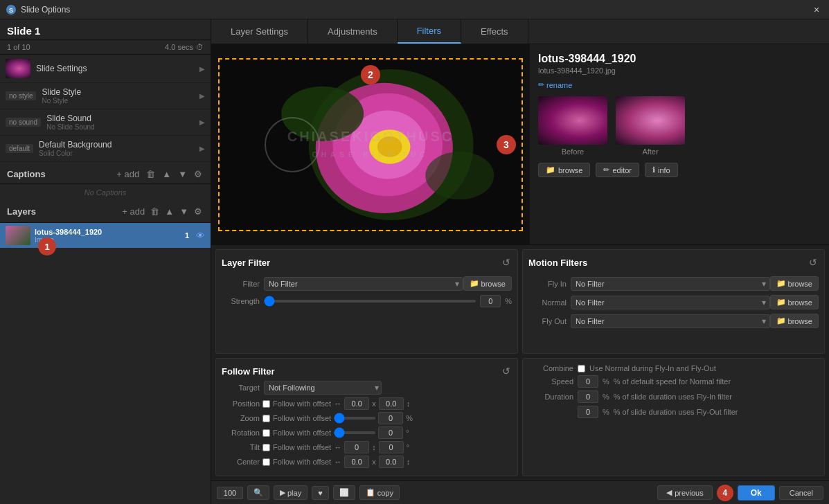  Describe the element at coordinates (588, 381) in the screenshot. I see `speed-val` at that location.